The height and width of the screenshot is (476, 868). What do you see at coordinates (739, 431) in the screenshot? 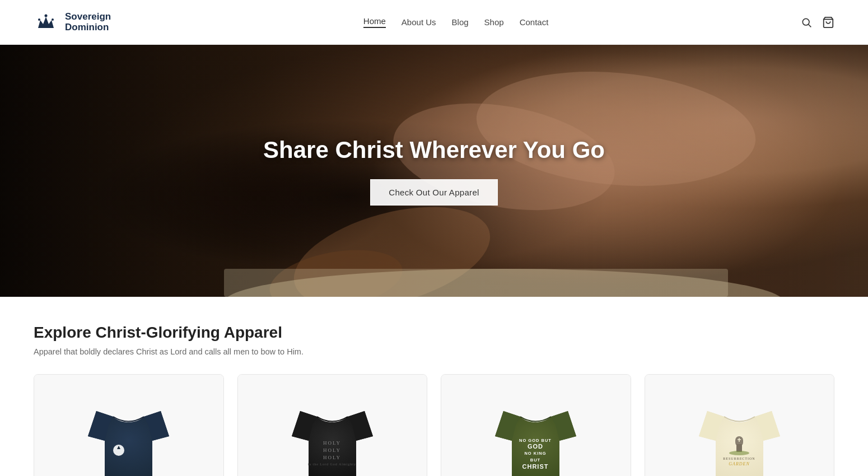
I see `tshirt-cream-svg: RESURRECTION GARDEN` at bounding box center [739, 431].